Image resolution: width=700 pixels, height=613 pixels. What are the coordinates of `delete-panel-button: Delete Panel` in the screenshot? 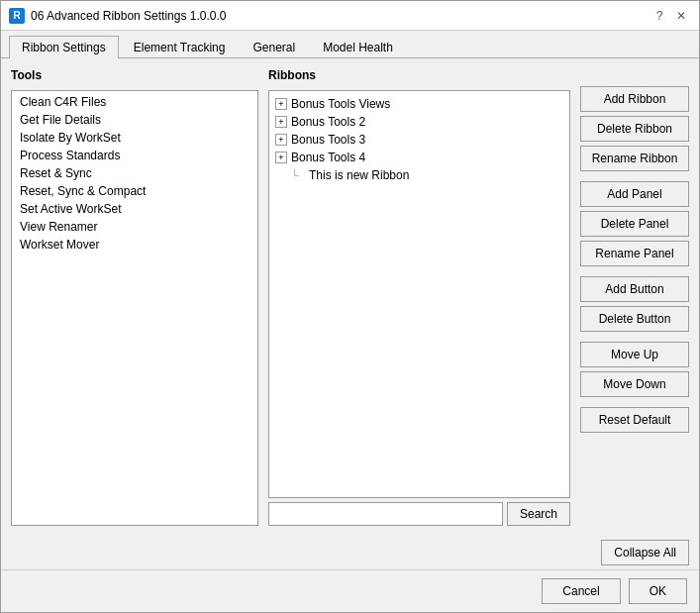 It's located at (635, 224).